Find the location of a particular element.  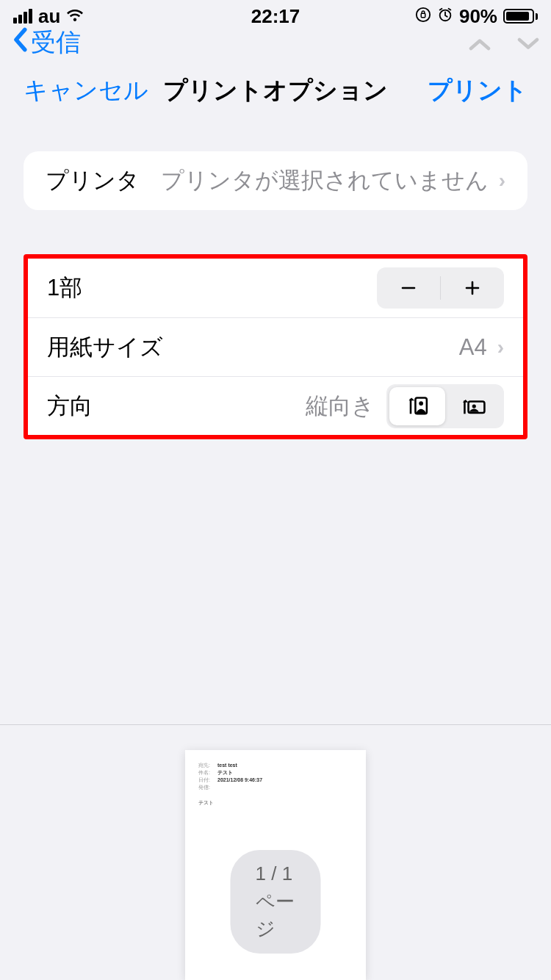

paper-size-row: 用紙サイズ A4 › is located at coordinates (276, 347).